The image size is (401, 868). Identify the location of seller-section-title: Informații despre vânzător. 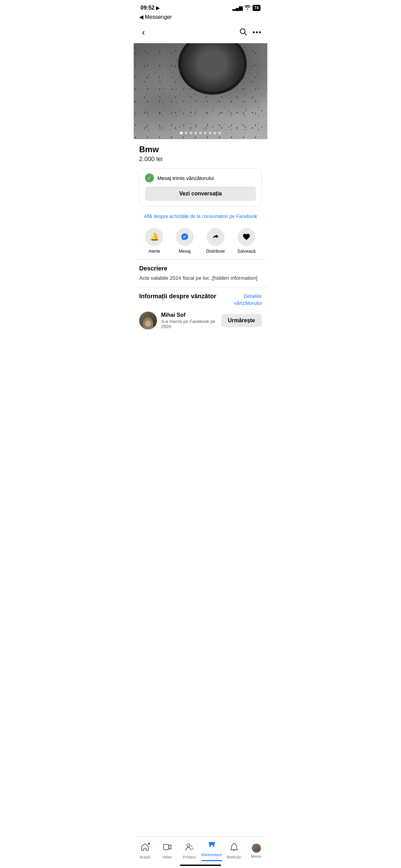
(178, 296).